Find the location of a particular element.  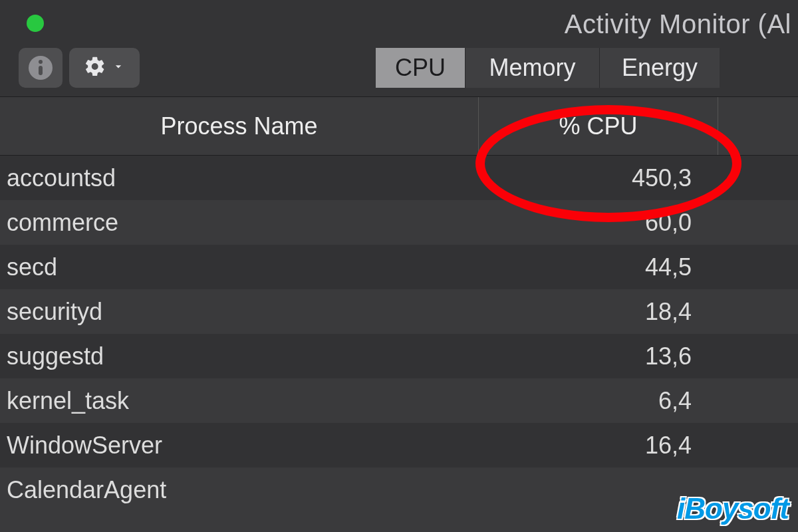

process-name-cell: commerce is located at coordinates (239, 223).